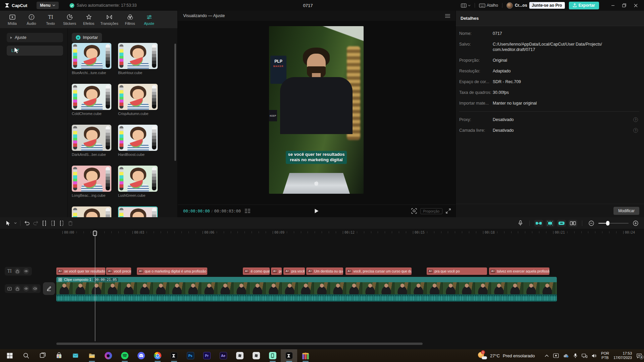 This screenshot has height=362, width=644. What do you see at coordinates (89, 19) in the screenshot?
I see `tab-efeitos: Efeitos` at bounding box center [89, 19].